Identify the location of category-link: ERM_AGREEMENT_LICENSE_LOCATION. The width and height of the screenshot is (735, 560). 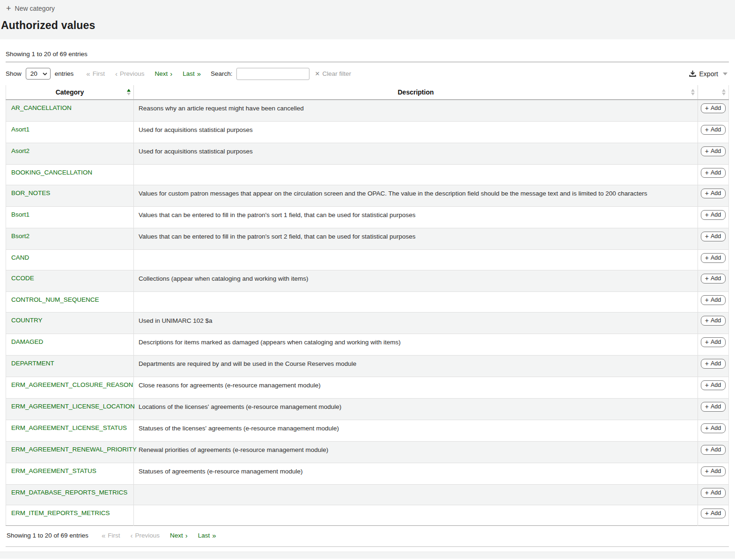
(73, 406).